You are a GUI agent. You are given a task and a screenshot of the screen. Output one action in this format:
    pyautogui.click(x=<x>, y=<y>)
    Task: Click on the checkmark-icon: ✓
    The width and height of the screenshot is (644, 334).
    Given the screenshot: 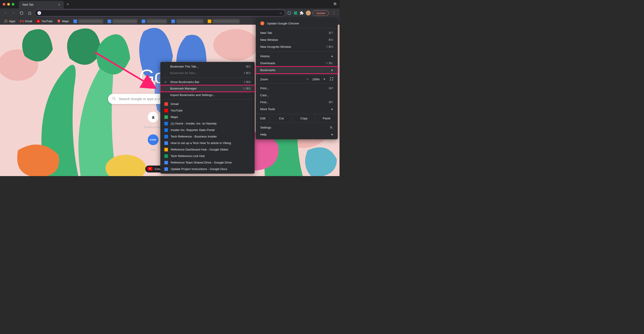 What is the action you would take?
    pyautogui.click(x=166, y=82)
    